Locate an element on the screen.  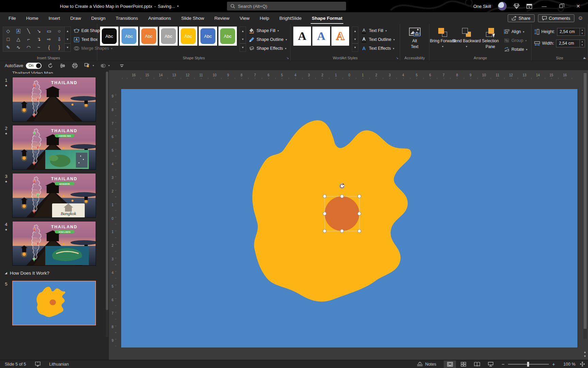
section-title-thailand: Thailand Video Map is located at coordinates (54, 72).